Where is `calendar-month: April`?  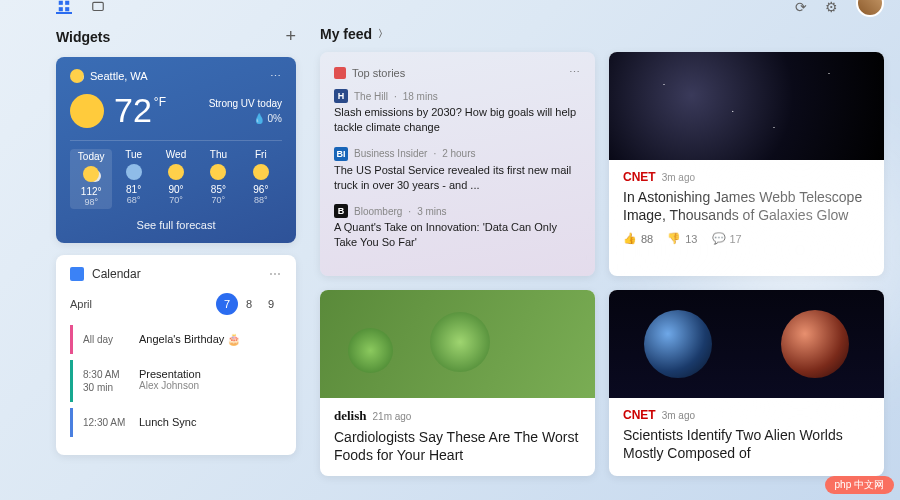
calendar-month: April is located at coordinates (81, 304).